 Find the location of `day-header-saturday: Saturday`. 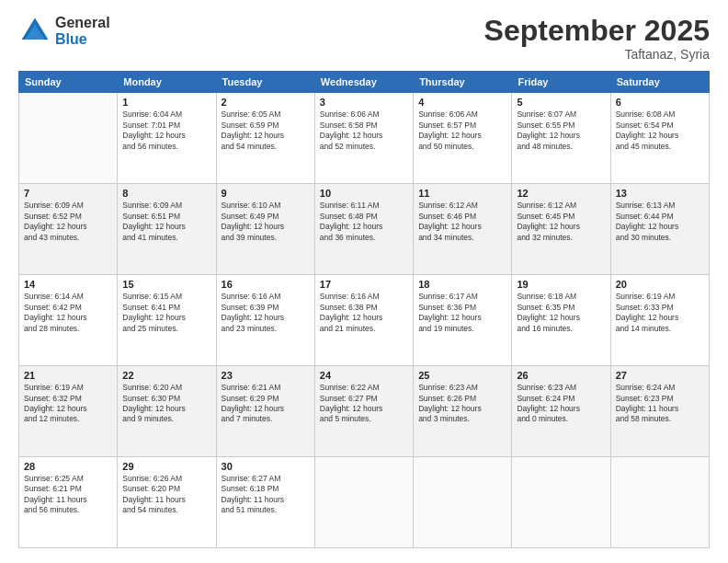

day-header-saturday: Saturday is located at coordinates (660, 83).